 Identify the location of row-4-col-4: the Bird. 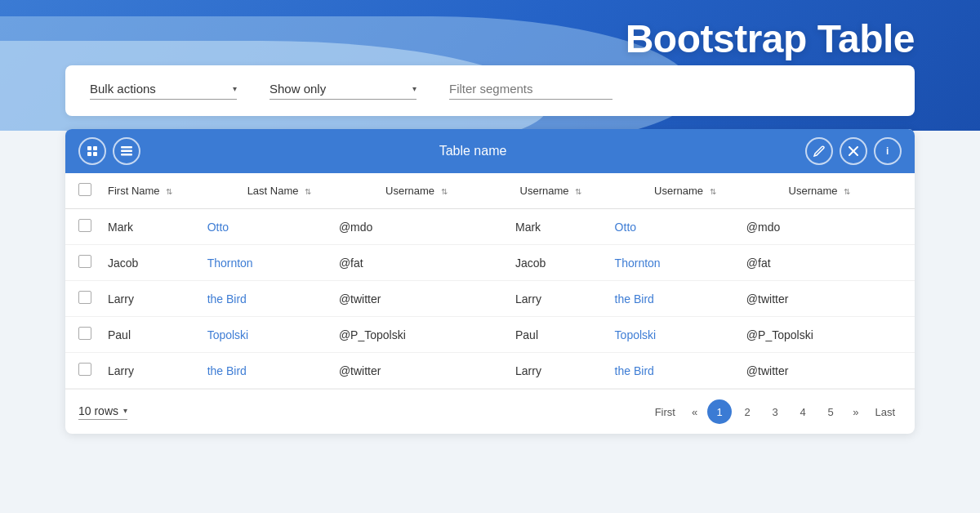
(673, 371).